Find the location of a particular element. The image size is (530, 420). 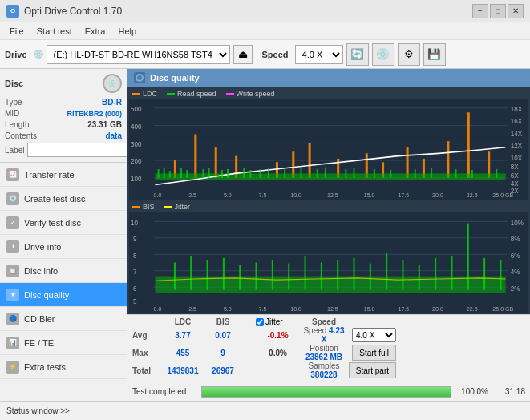

status-window-button: Status window >> is located at coordinates (64, 410).